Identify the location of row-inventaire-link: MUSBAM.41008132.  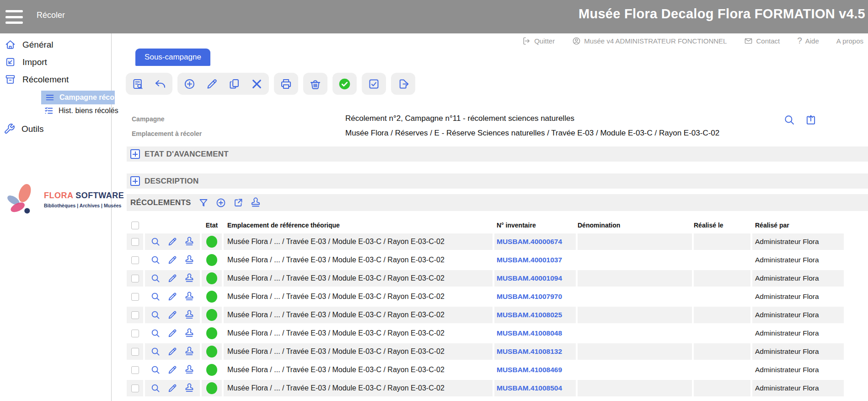
(530, 352).